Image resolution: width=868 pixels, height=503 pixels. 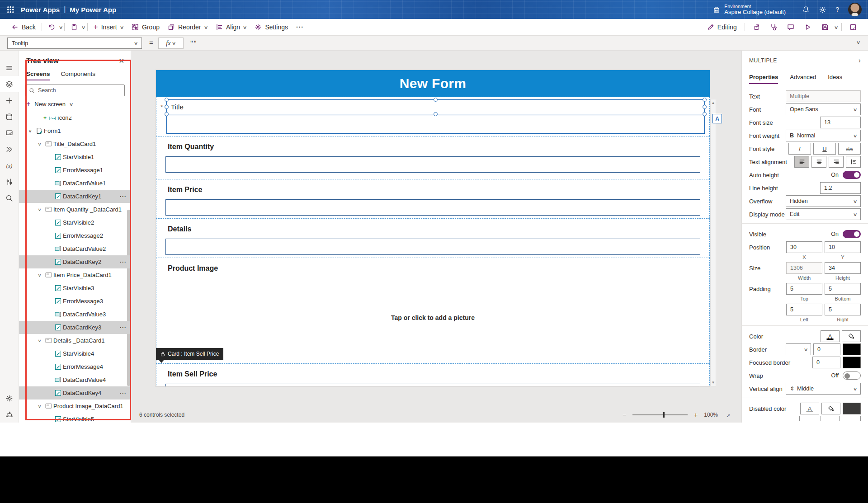 What do you see at coordinates (75, 120) in the screenshot?
I see `tree-item: +Icon2` at bounding box center [75, 120].